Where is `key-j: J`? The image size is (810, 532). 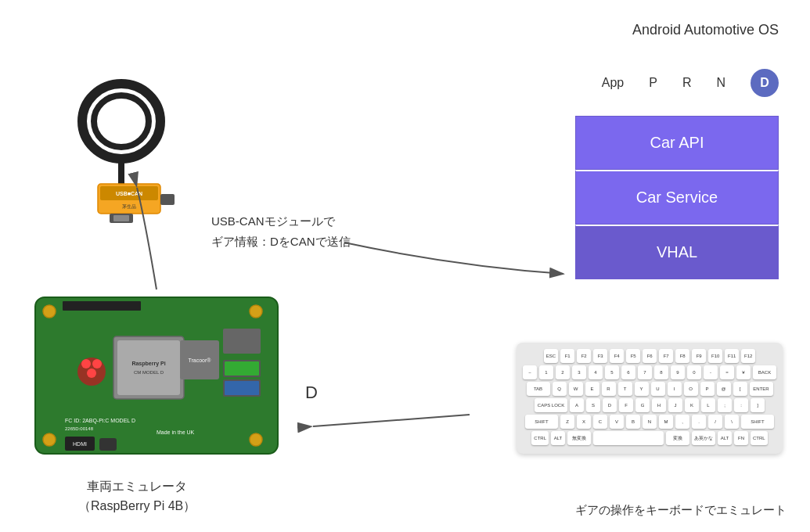 key-j: J is located at coordinates (675, 405).